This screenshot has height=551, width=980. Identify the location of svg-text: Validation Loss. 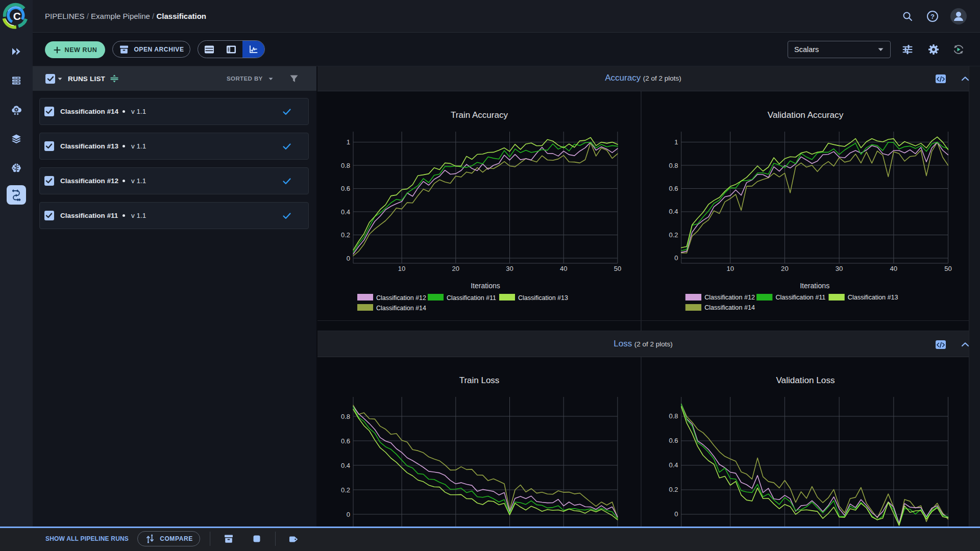
(805, 381).